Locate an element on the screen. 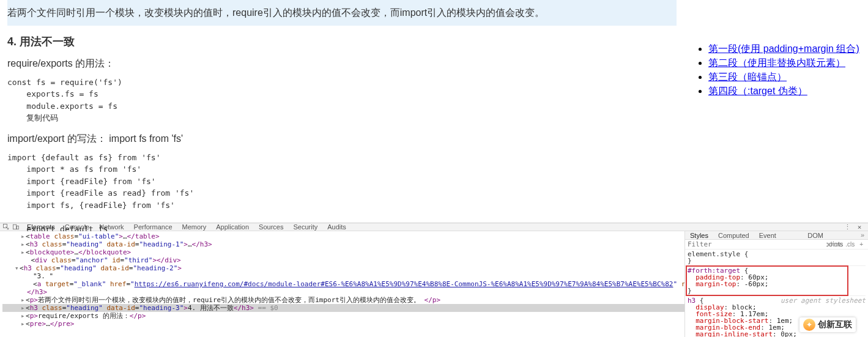  toc-item: 第三段（暗锚点） is located at coordinates (788, 77).